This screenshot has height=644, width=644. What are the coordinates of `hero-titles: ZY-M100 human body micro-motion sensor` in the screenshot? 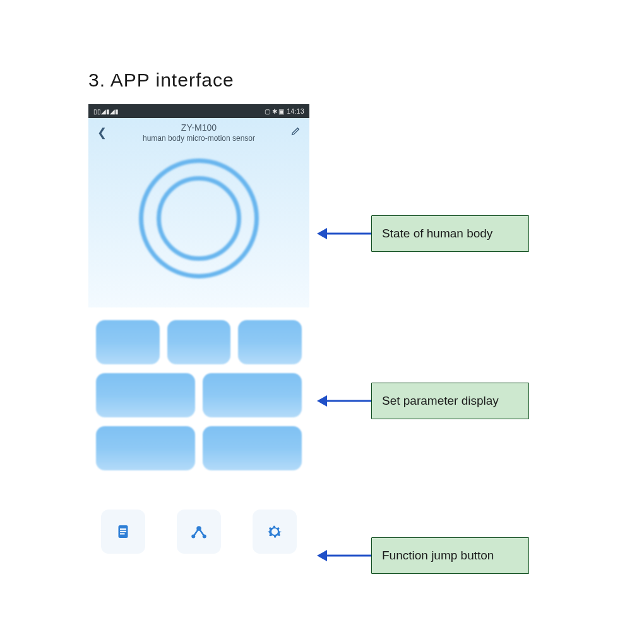 It's located at (199, 133).